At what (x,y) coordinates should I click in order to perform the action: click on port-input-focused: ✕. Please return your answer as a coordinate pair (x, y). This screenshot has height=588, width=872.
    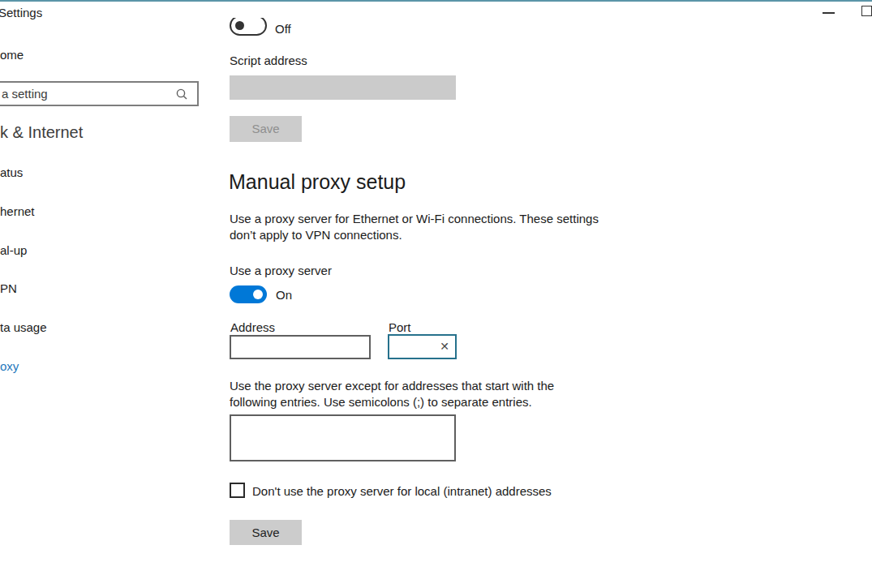
    Looking at the image, I should click on (422, 347).